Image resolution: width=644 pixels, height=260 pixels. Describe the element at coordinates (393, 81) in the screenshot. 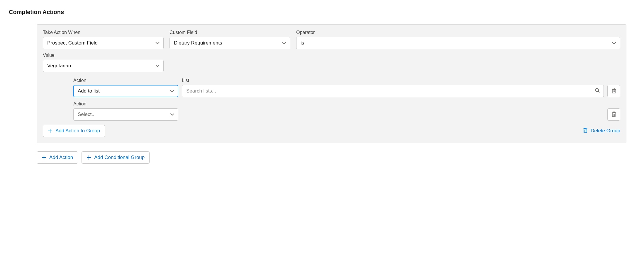

I see `list-label: List` at that location.